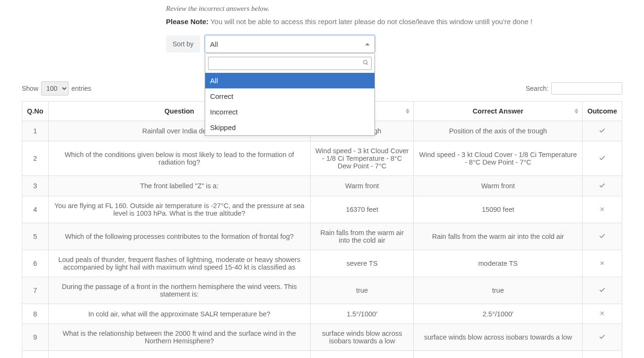 This screenshot has height=358, width=644. I want to click on sort-by-label: Sort by, so click(183, 44).